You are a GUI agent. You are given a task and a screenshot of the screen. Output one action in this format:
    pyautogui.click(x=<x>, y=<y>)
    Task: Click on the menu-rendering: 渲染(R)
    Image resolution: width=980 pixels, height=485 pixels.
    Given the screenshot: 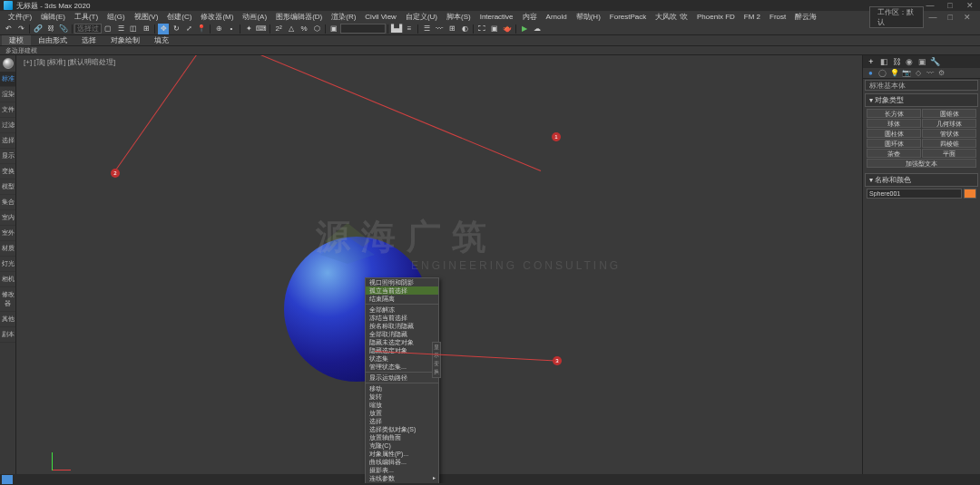 What is the action you would take?
    pyautogui.click(x=343, y=16)
    